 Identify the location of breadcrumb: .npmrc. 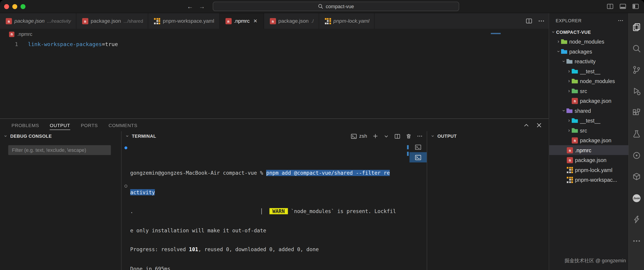
(274, 34).